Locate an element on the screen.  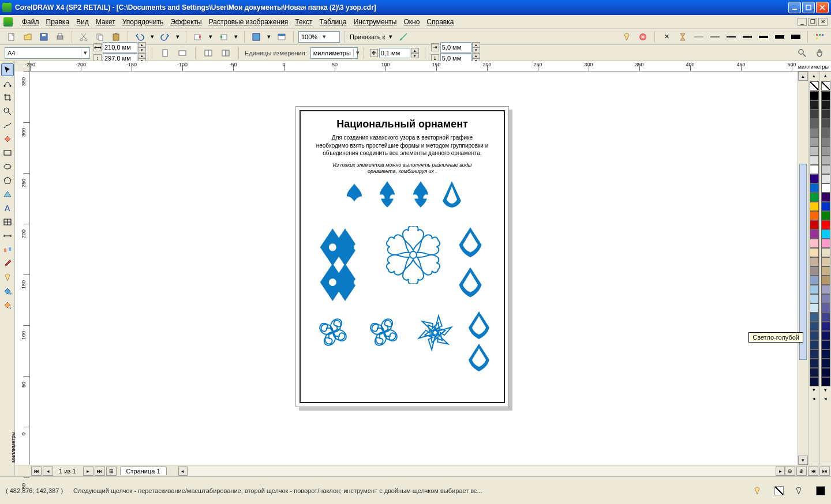
dimension-tool is located at coordinates (8, 236).